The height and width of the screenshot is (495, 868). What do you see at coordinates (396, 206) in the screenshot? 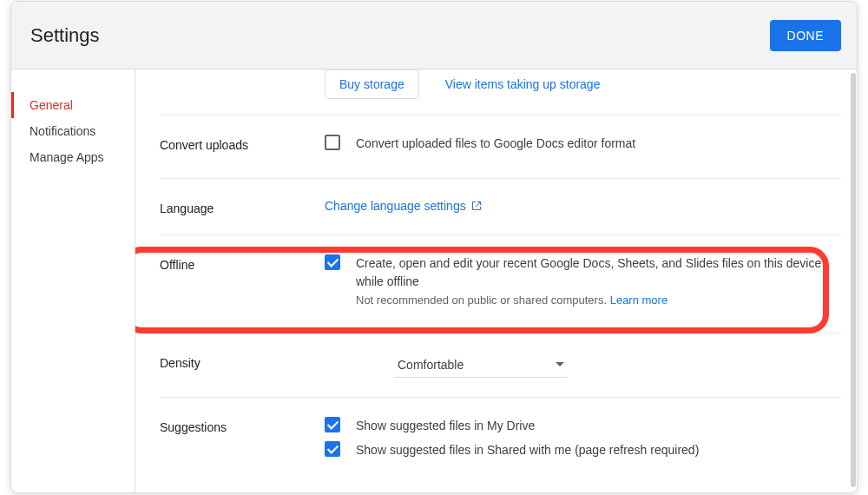
I see `link-label: Change language settings` at bounding box center [396, 206].